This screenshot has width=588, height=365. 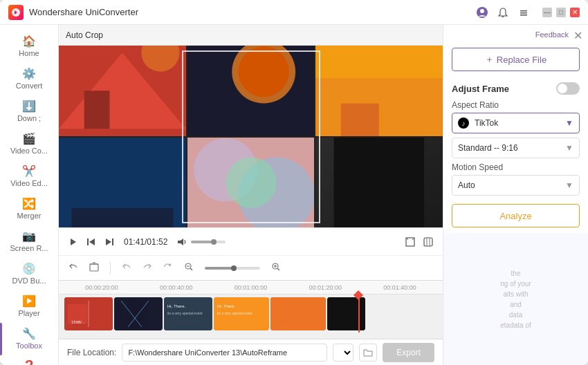 I want to click on zoom-in-button, so click(x=276, y=268).